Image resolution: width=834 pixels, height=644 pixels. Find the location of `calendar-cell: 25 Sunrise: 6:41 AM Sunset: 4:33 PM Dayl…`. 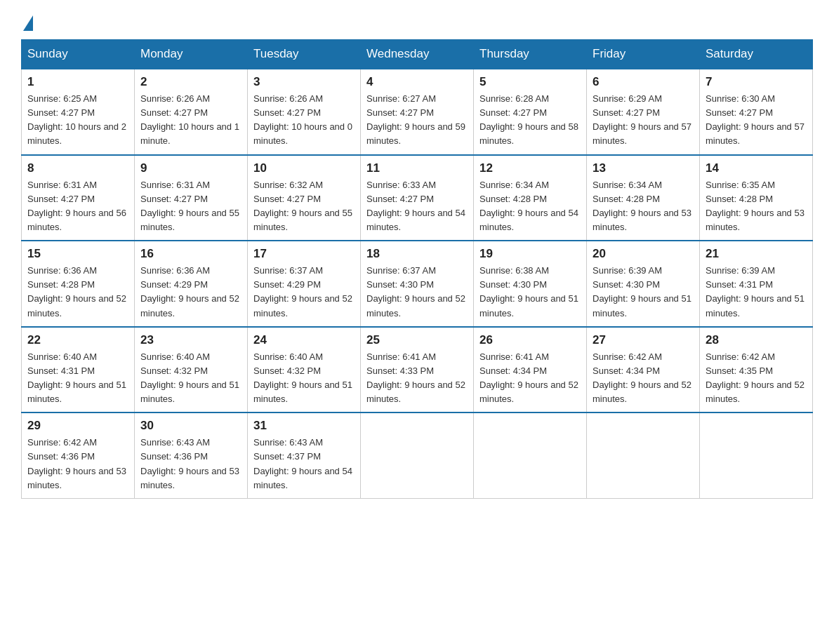

calendar-cell: 25 Sunrise: 6:41 AM Sunset: 4:33 PM Dayl… is located at coordinates (417, 370).